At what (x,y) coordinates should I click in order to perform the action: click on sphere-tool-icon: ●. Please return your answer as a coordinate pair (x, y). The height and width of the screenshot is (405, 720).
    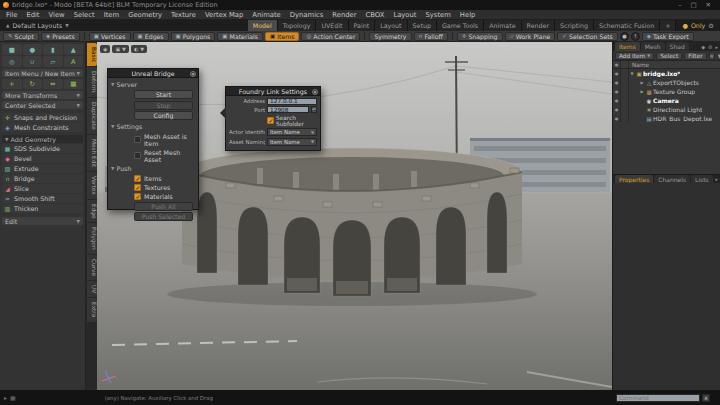
    Looking at the image, I should click on (33, 50).